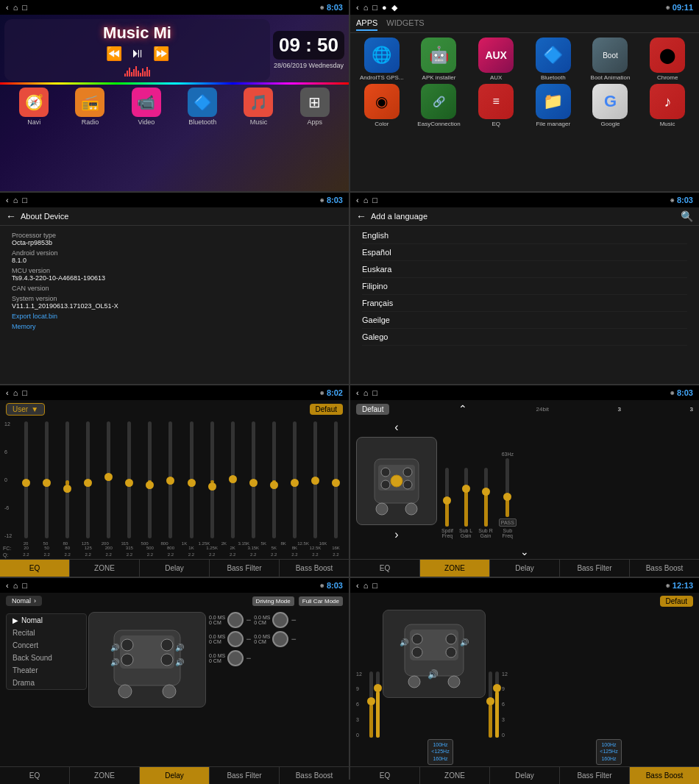 The height and width of the screenshot is (784, 699). Describe the element at coordinates (366, 24) in the screenshot. I see `tab-apps: APPS` at that location.